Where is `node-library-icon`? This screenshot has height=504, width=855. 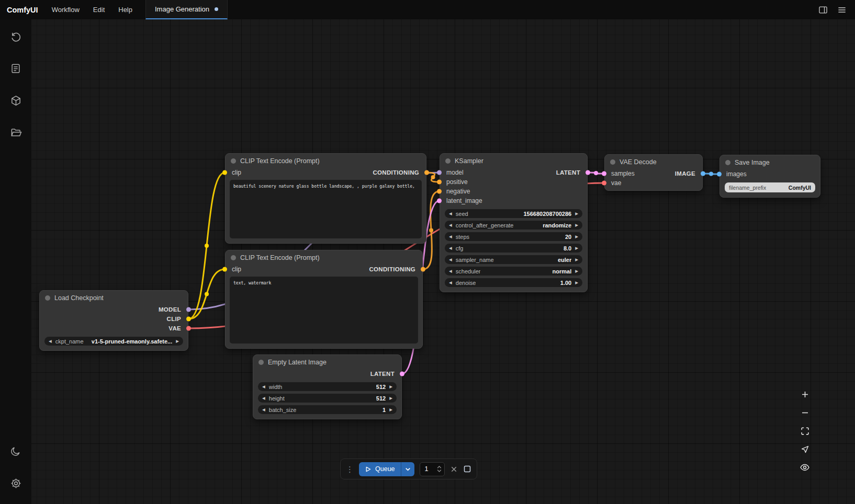
node-library-icon is located at coordinates (16, 100).